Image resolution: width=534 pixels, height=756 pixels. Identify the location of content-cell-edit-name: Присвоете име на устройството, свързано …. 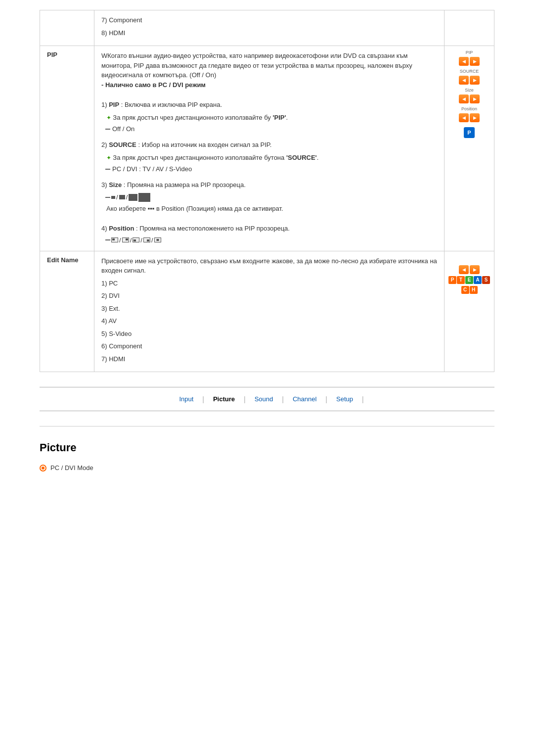
(269, 312).